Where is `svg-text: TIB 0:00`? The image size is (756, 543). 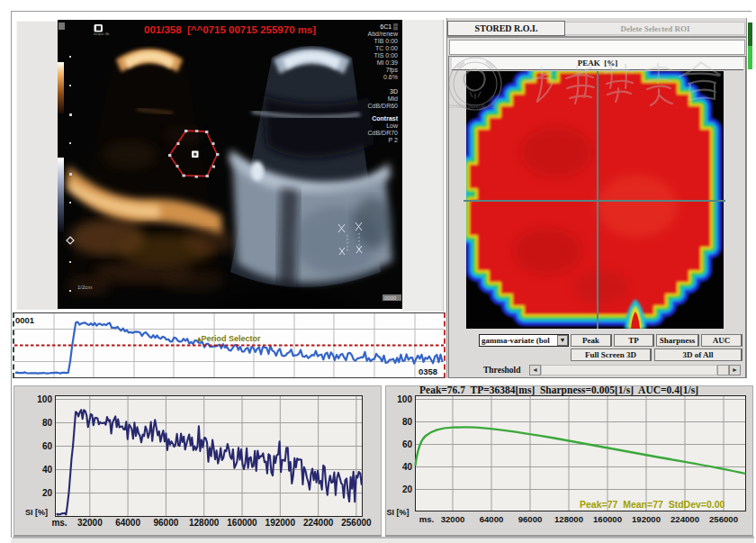 svg-text: TIB 0:00 is located at coordinates (387, 41).